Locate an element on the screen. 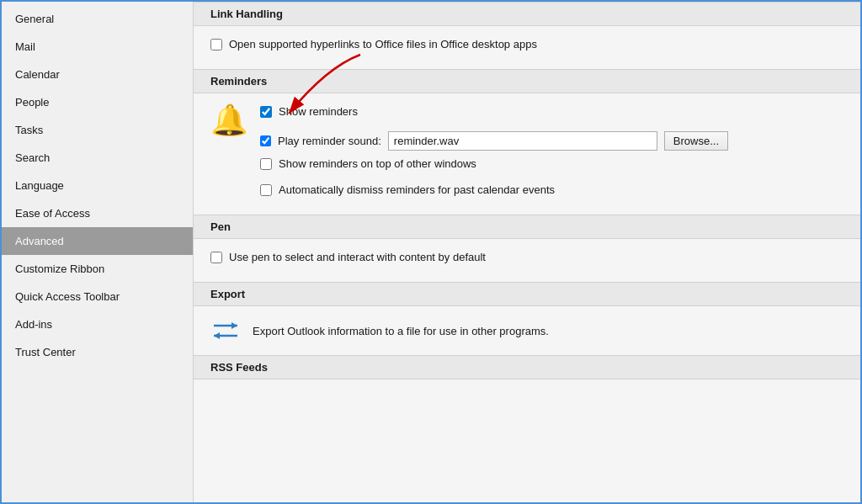 The height and width of the screenshot is (504, 862). play-sound-checkbox is located at coordinates (266, 141).